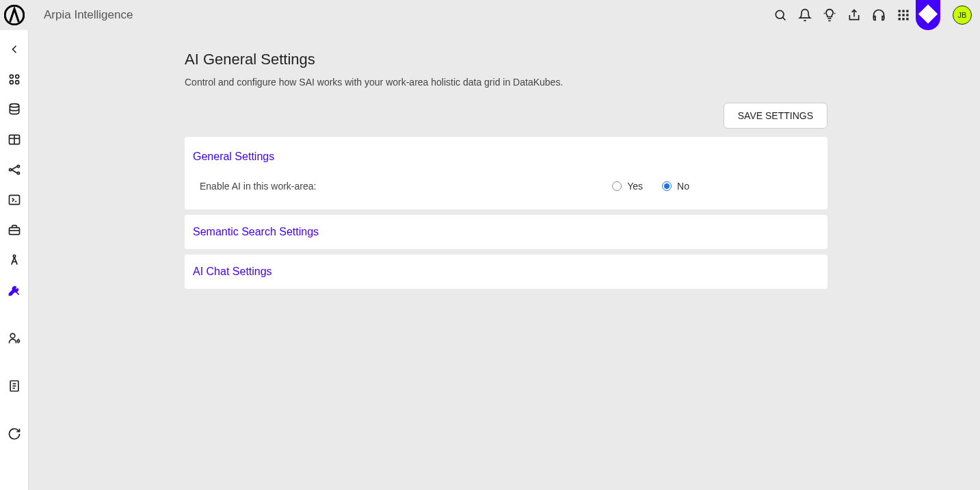  What do you see at coordinates (506, 272) in the screenshot?
I see `panel-chat-title: AI Chat Settings` at bounding box center [506, 272].